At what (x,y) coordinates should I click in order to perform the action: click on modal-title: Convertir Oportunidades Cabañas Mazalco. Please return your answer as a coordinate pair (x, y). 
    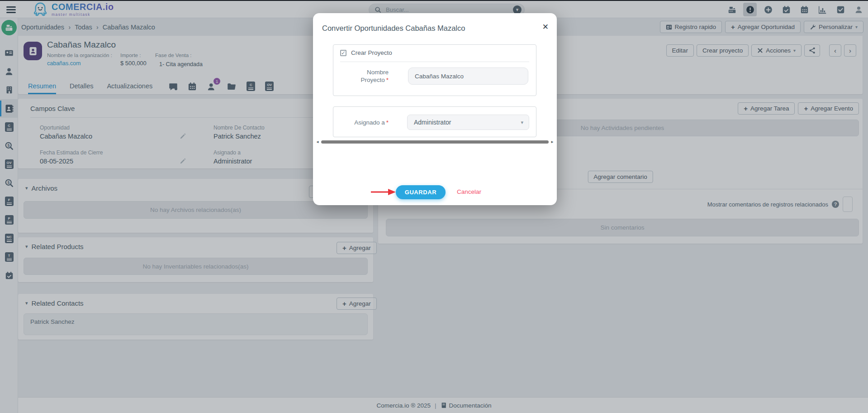
    Looking at the image, I should click on (394, 28).